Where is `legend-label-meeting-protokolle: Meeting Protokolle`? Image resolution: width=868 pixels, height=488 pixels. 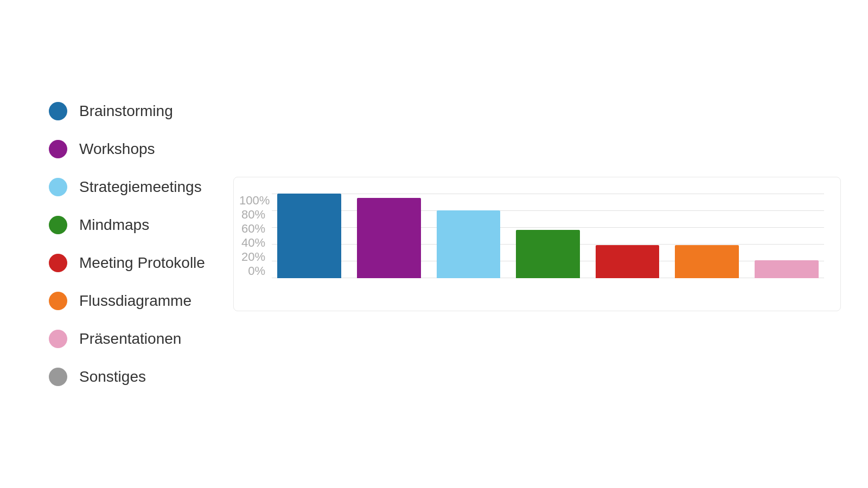
legend-label-meeting-protokolle: Meeting Protokolle is located at coordinates (142, 263).